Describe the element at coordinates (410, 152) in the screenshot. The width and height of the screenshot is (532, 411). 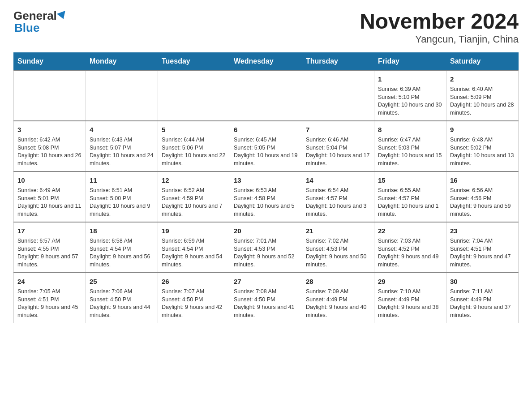
I see `day-info: Sunrise: 6:47 AM Sunset: 5:03 PM Dayligh…` at that location.